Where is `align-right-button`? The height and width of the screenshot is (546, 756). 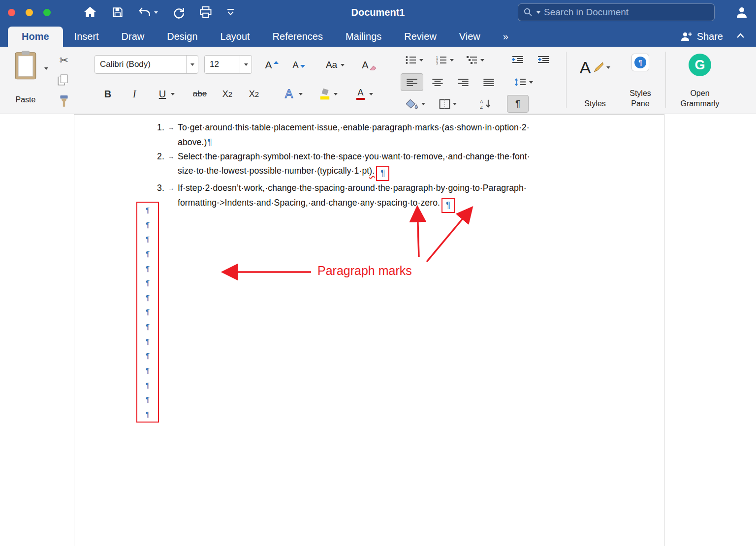 align-right-button is located at coordinates (463, 82).